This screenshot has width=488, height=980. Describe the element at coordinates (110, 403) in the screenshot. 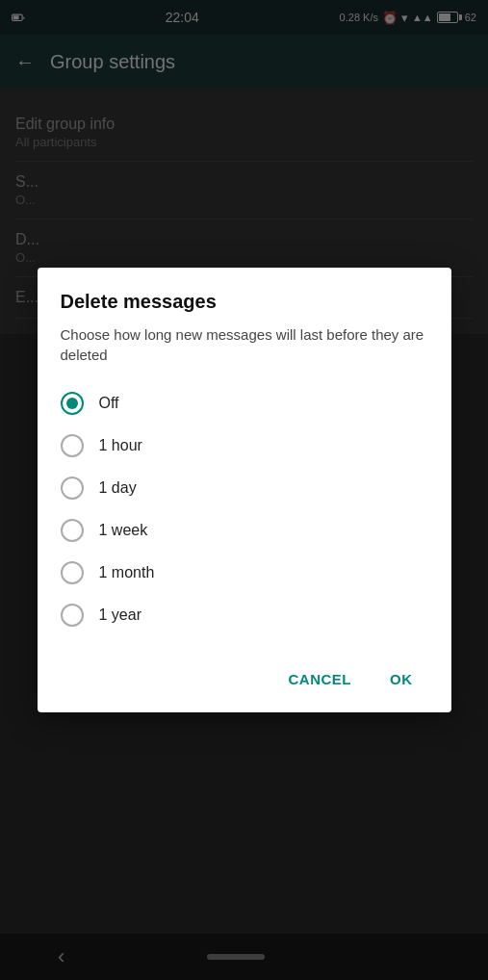

I see `radio-label-off: Off` at that location.